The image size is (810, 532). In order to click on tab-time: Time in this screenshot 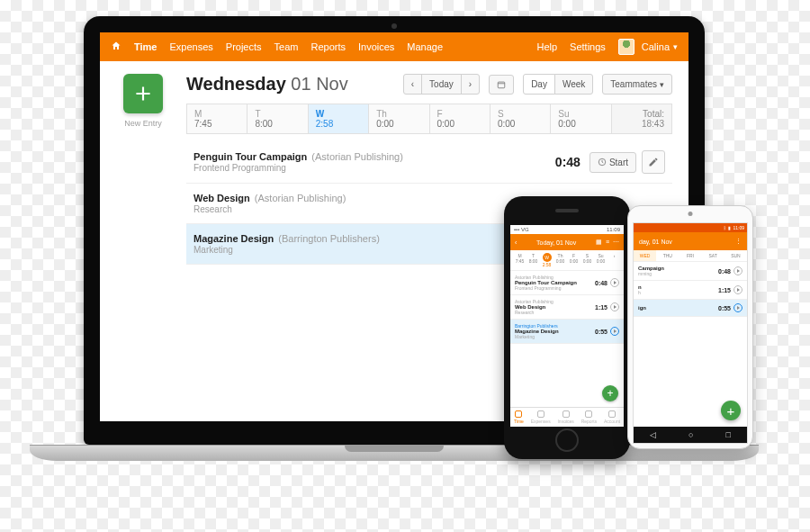, I will do `click(518, 418)`.